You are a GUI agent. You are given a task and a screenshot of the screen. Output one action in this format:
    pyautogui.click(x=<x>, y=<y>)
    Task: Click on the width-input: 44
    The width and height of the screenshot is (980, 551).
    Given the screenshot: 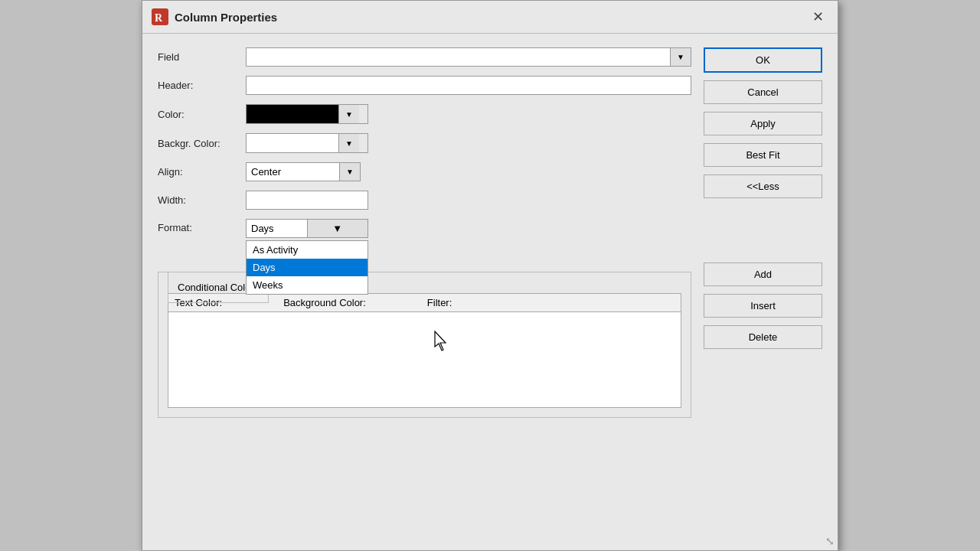 What is the action you would take?
    pyautogui.click(x=307, y=201)
    